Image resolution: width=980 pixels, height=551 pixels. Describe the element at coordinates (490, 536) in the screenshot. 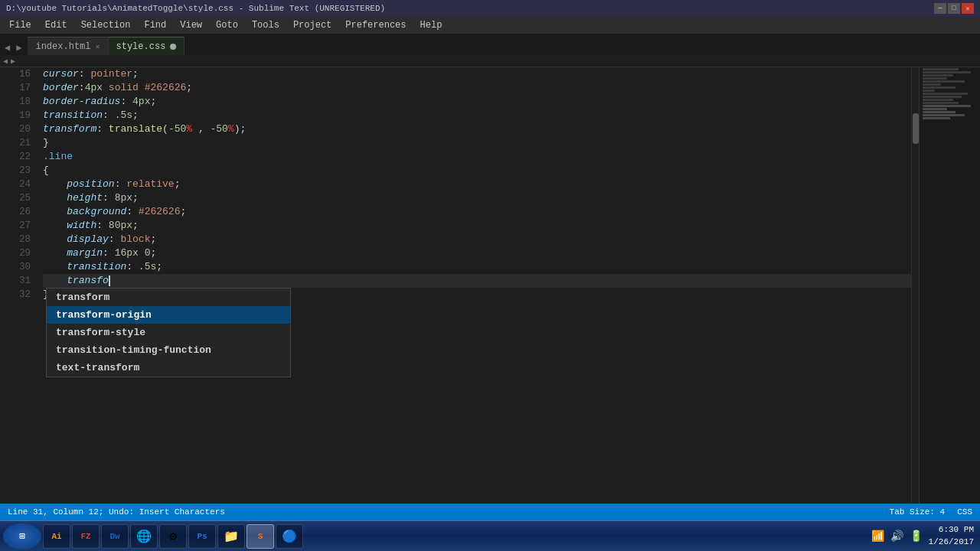

I see `taskbar: ⊞ Ai FZ Dw 🌐 ⚙ Ps 📁 S 🔵 📶 🔊 🔋 6:30 PM 1/…` at that location.